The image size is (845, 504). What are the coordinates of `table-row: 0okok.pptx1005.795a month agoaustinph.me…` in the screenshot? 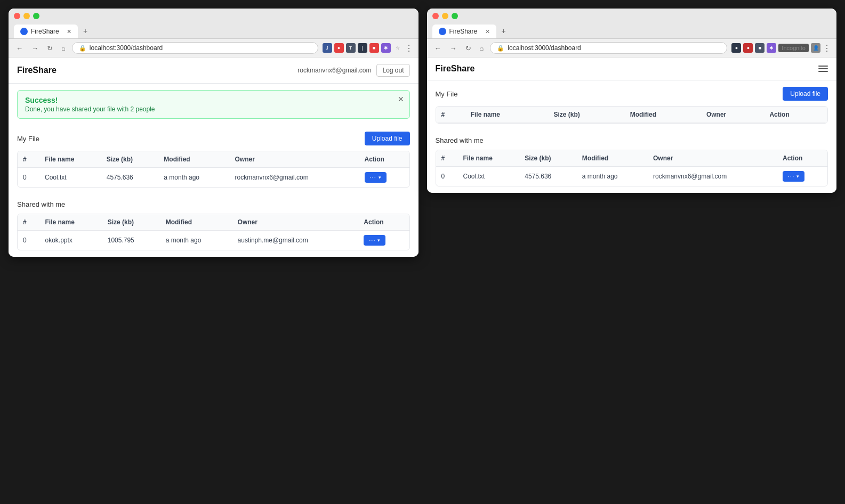 It's located at (213, 241).